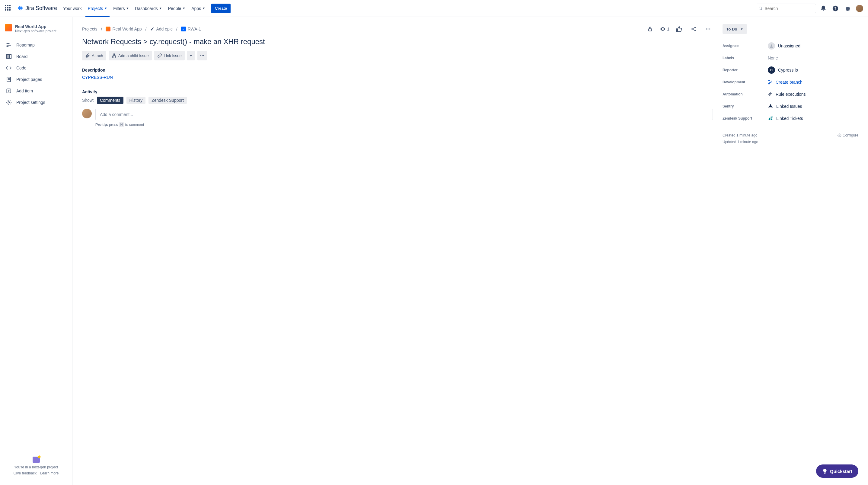  What do you see at coordinates (123, 29) in the screenshot?
I see `breadcrumb-project: Real World App` at bounding box center [123, 29].